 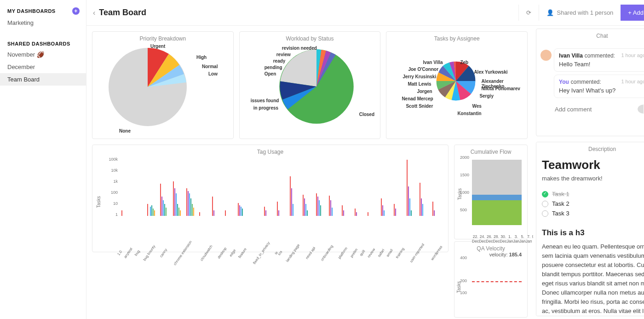 What do you see at coordinates (491, 192) in the screenshot?
I see `panel-cumulative-flow: Cumulative Flow Tasks 2000 1500 1000 500…` at bounding box center [491, 192].